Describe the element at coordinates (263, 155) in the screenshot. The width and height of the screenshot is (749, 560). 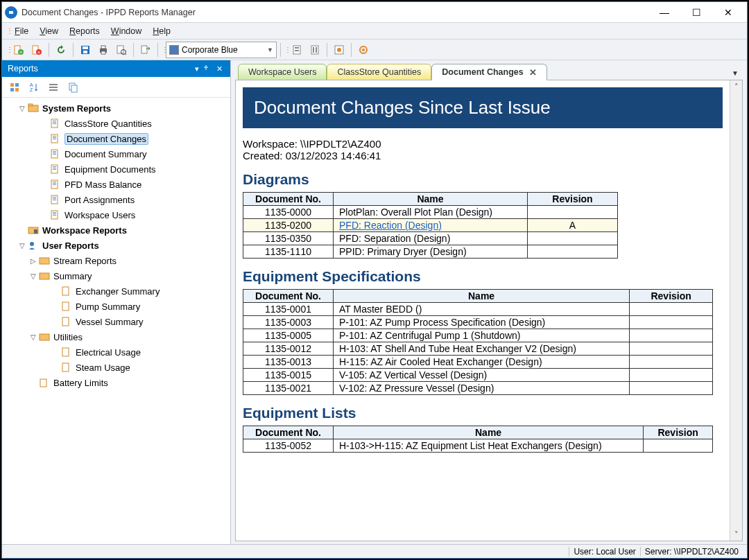
I see `meta-created-label: Created:` at that location.